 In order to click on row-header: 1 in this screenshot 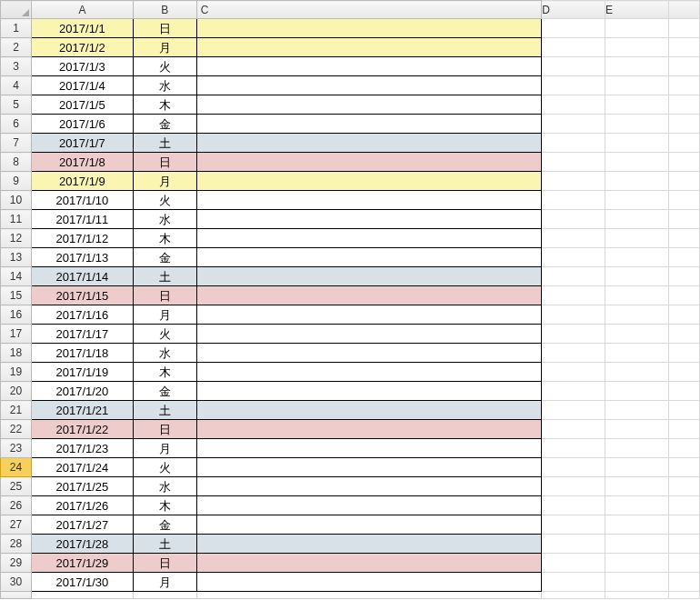, I will do `click(16, 29)`.